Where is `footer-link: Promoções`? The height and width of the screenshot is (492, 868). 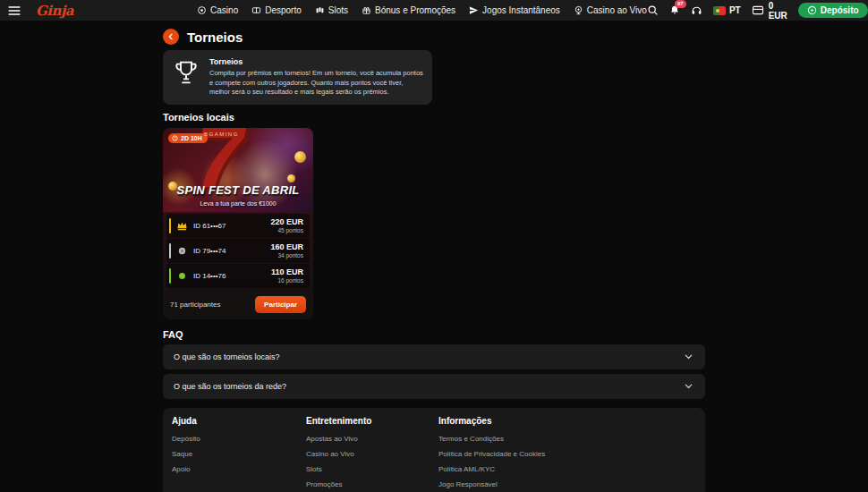
footer-link: Promoções is located at coordinates (372, 485).